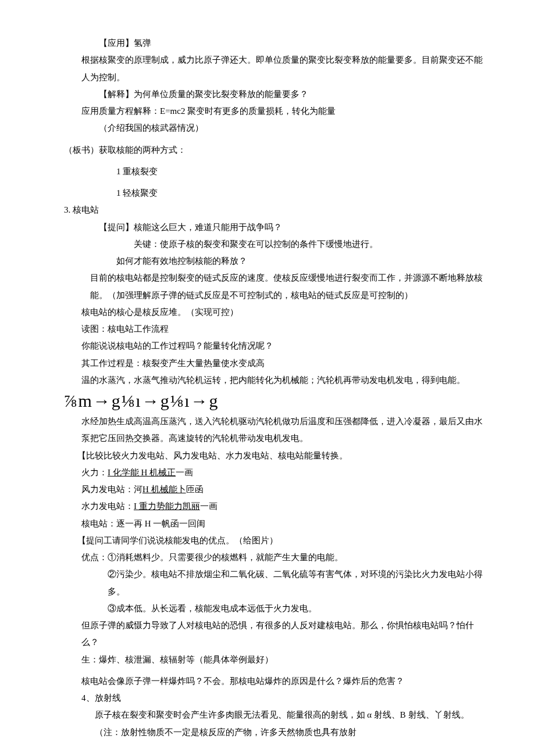 The width and height of the screenshot is (535, 756). I want to click on underline-text: H 机械能卜, so click(164, 489).